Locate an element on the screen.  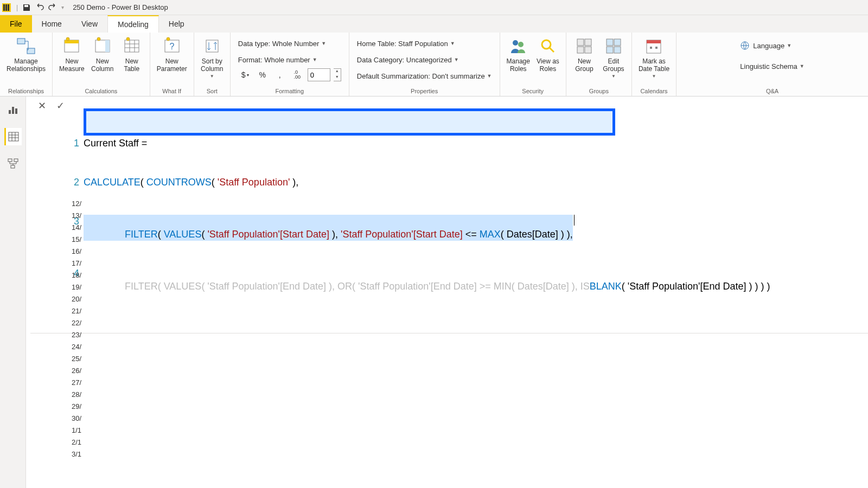
help-tab: Help is located at coordinates (177, 24).